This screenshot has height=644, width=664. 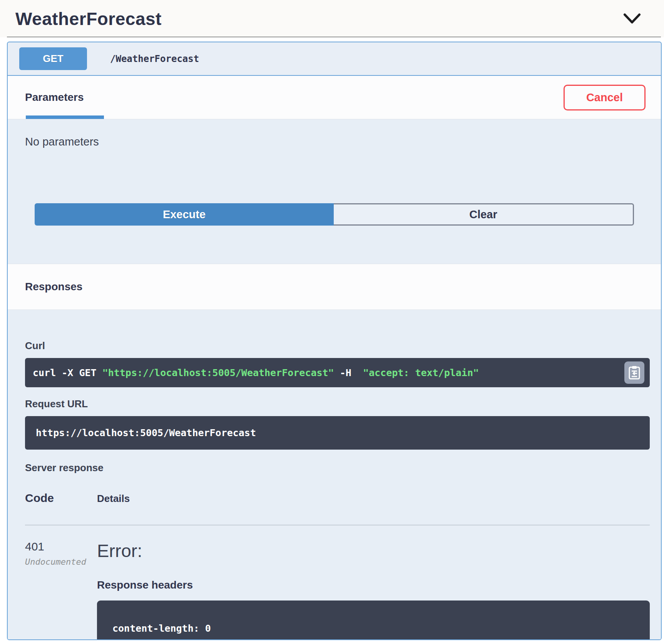 What do you see at coordinates (337, 468) in the screenshot?
I see `server-response-label: Server response` at bounding box center [337, 468].